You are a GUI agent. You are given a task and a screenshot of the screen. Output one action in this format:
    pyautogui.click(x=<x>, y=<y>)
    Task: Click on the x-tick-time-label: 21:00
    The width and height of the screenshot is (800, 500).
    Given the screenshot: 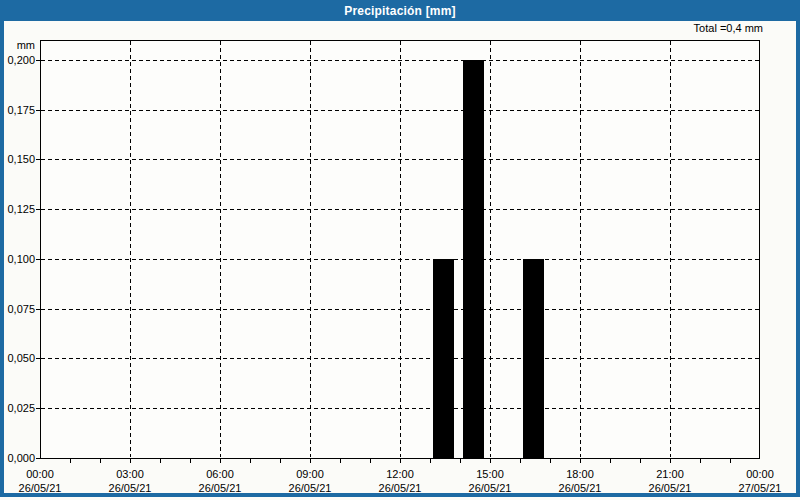 What is the action you would take?
    pyautogui.click(x=670, y=474)
    